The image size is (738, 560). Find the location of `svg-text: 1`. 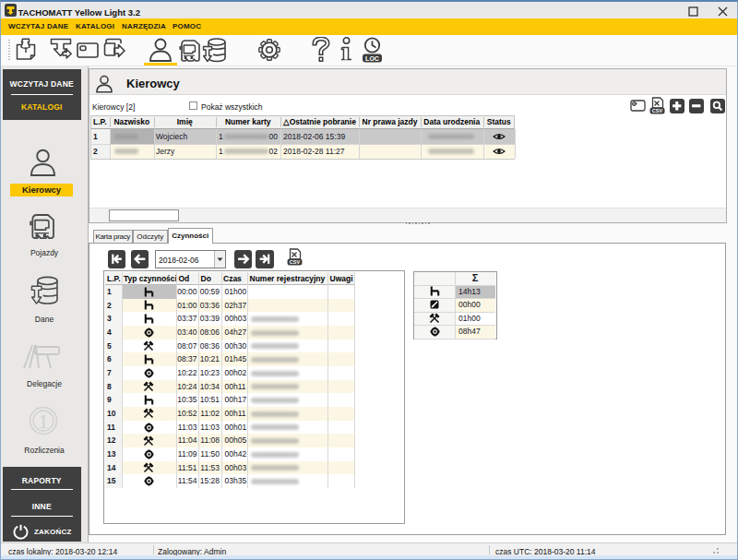

svg-text: 1 is located at coordinates (44, 421).